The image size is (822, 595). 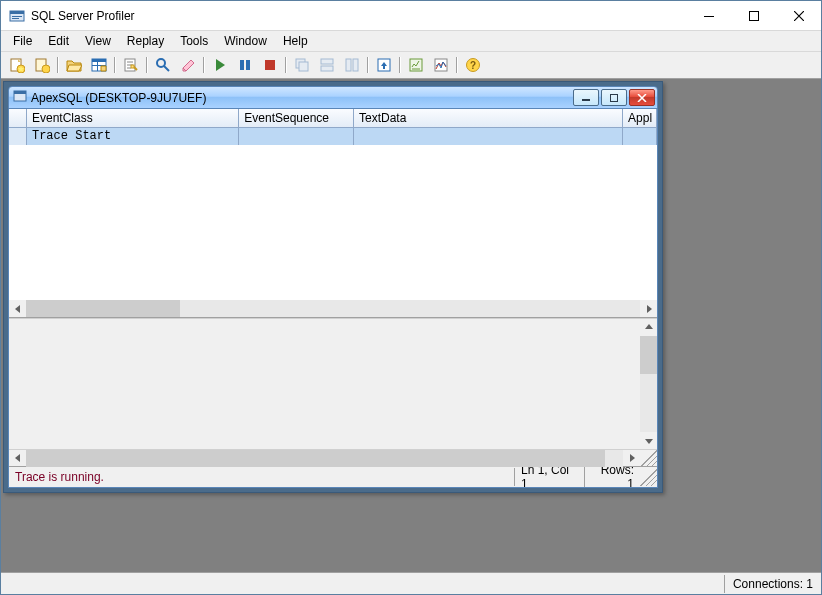 What do you see at coordinates (296, 136) in the screenshot?
I see `cell-eventsequence` at bounding box center [296, 136].